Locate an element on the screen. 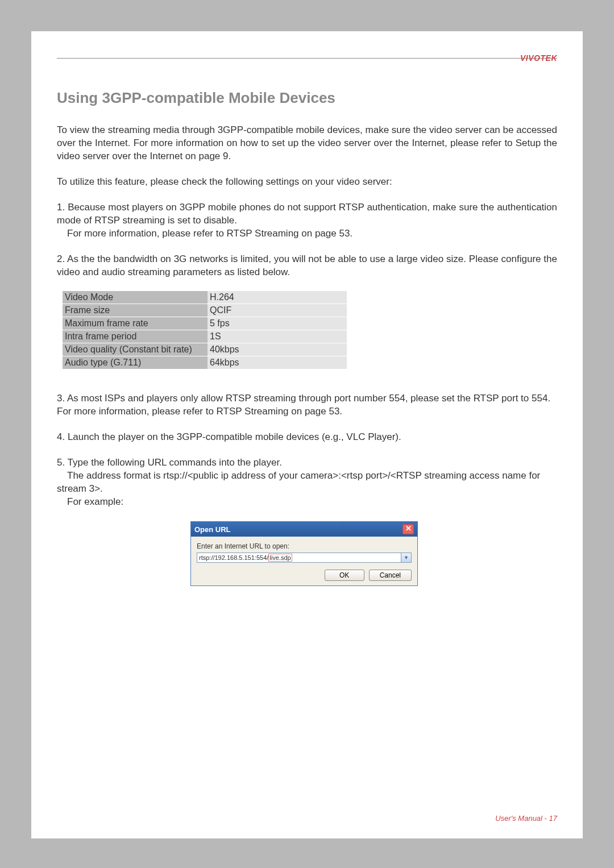 This screenshot has height=868, width=614. list-item-1-text: 1. Because most players on 3GPP mobile p… is located at coordinates (307, 214).